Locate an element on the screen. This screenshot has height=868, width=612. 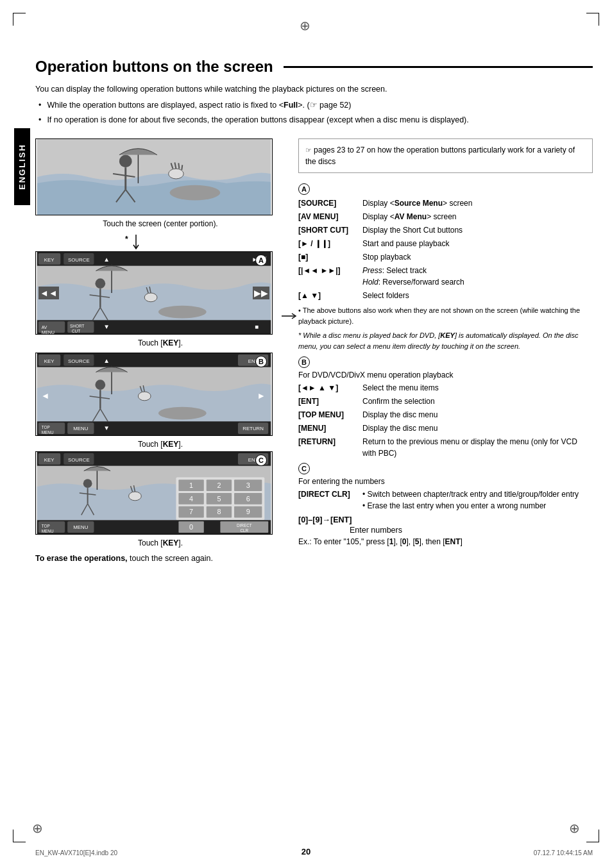
svg-text: RETURN is located at coordinates (253, 428).